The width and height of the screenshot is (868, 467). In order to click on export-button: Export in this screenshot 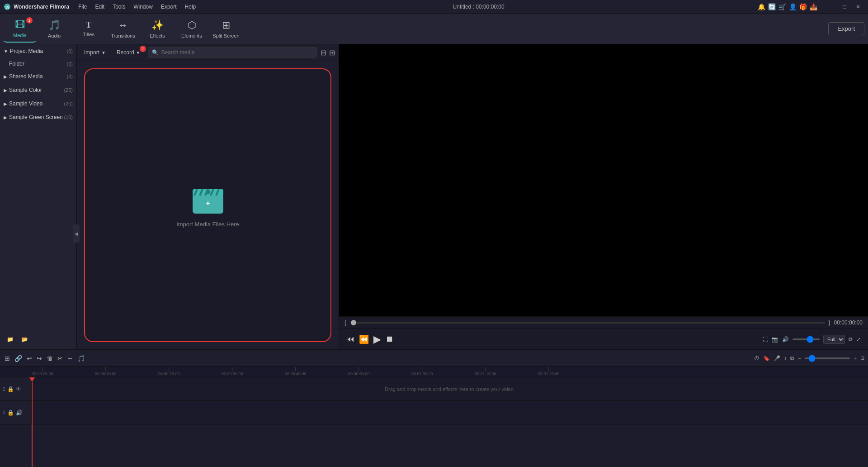, I will do `click(846, 29)`.